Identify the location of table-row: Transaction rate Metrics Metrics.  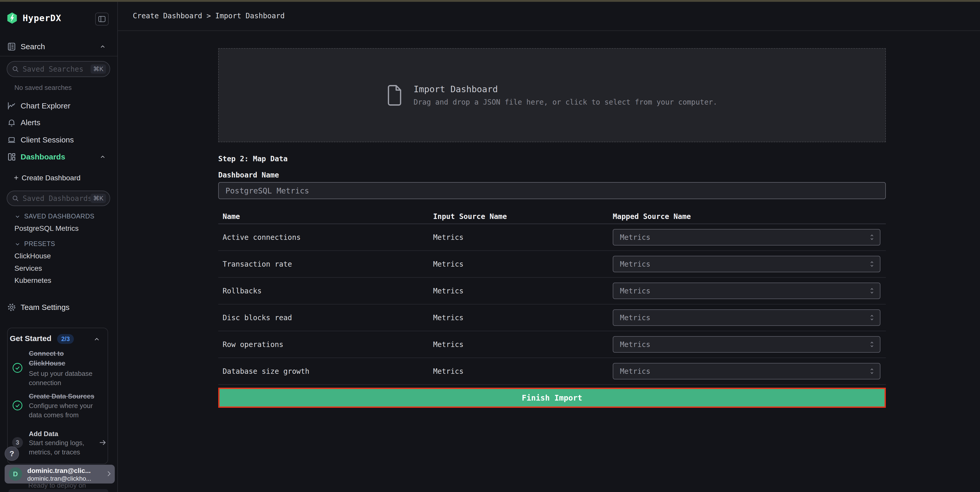
(552, 264).